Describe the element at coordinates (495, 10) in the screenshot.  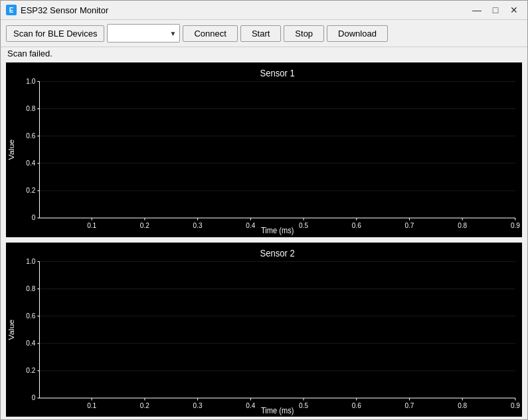
I see `maximize-button: □` at that location.